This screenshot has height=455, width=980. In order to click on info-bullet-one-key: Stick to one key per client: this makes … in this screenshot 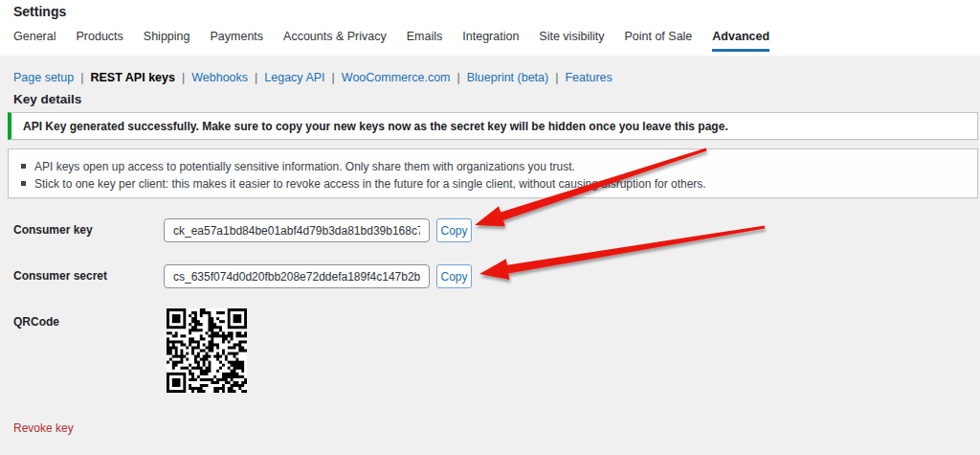, I will do `click(494, 184)`.